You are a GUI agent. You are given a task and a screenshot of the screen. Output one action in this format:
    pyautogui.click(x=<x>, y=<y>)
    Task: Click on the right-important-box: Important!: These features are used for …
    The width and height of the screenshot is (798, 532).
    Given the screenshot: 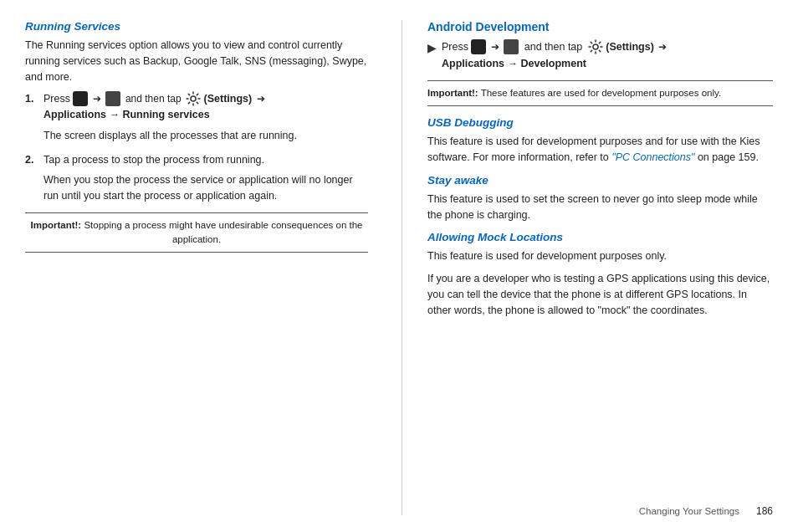 What is the action you would take?
    pyautogui.click(x=601, y=94)
    